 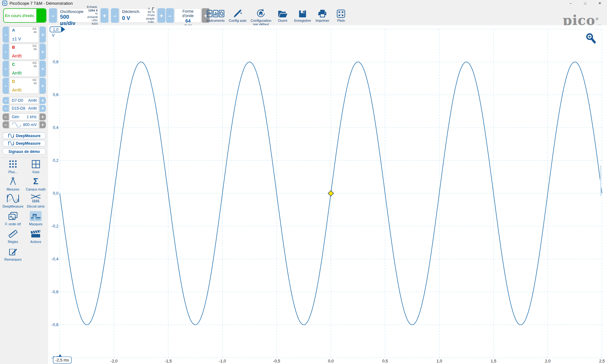 I want to click on generator-frequency: 1 kHz, so click(x=32, y=117).